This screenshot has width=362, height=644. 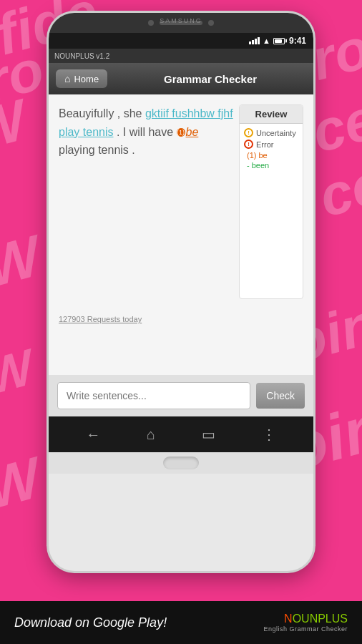 I want to click on app-header-bar: NOUNPLUS v1.2, so click(x=181, y=56).